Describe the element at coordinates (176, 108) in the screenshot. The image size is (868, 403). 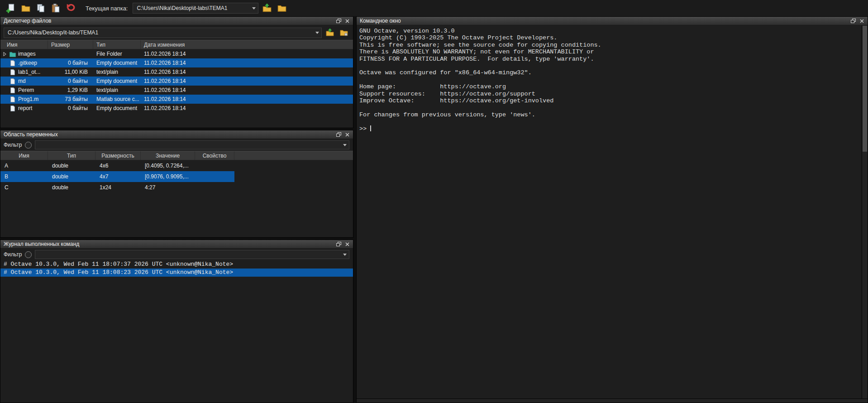
I see `file-row: report0 байтыEmpty document11.02.2026 18…` at that location.